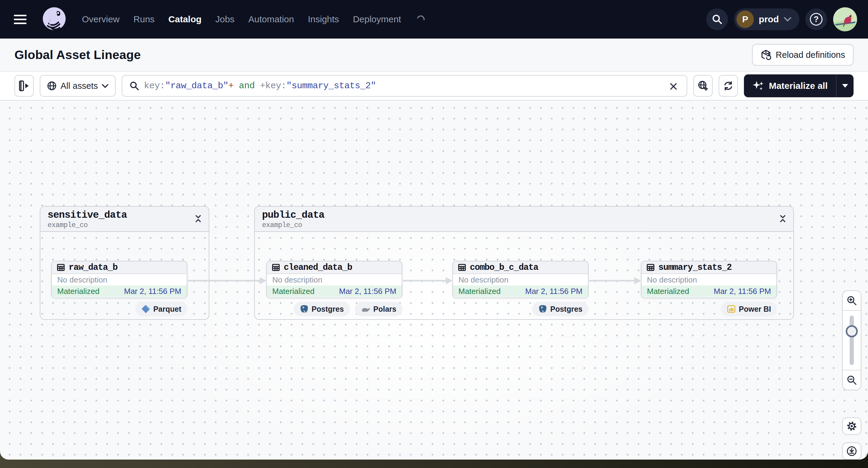  Describe the element at coordinates (728, 86) in the screenshot. I see `refresh-graph-button` at that location.